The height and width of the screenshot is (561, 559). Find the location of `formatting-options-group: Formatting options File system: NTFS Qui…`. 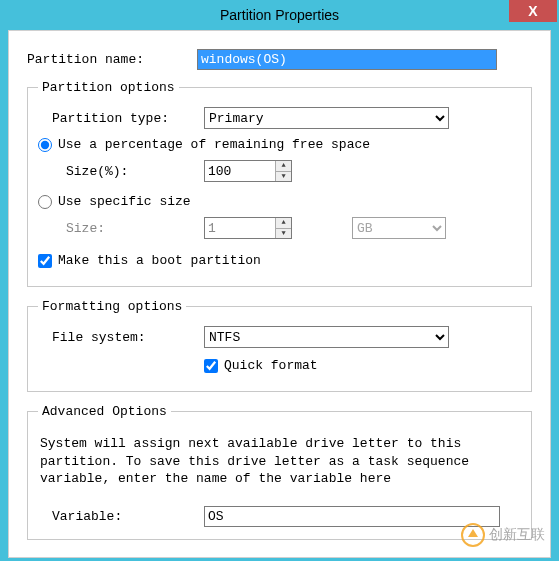

formatting-options-group: Formatting options File system: NTFS Qui… is located at coordinates (280, 346).